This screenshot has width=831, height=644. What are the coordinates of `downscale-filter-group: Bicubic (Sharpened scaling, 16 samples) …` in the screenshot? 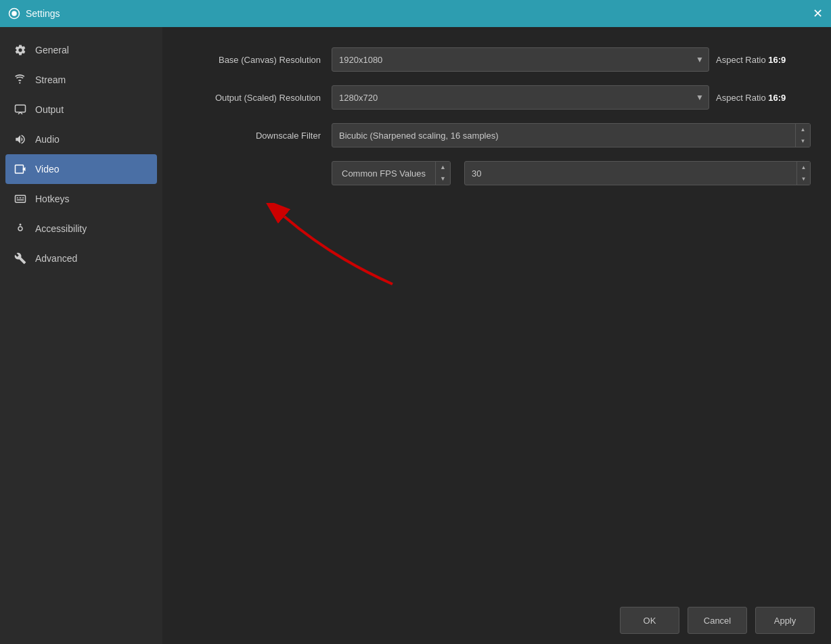 It's located at (571, 135).